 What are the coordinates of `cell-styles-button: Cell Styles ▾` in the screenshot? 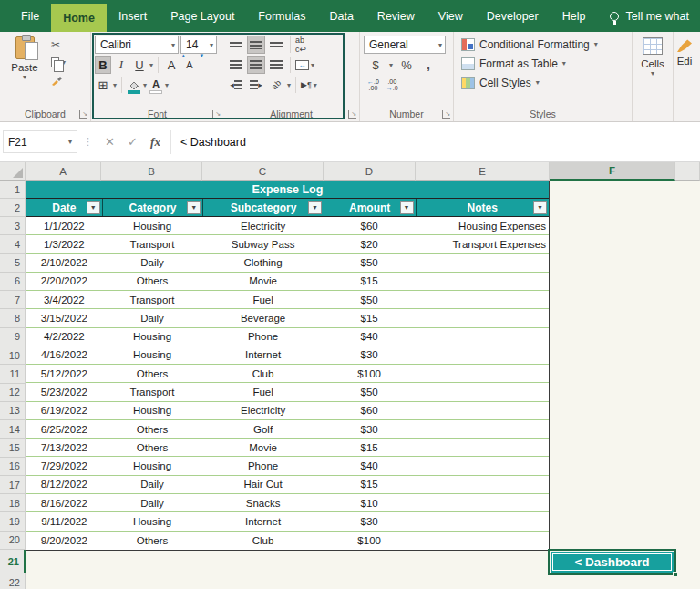 It's located at (543, 82).